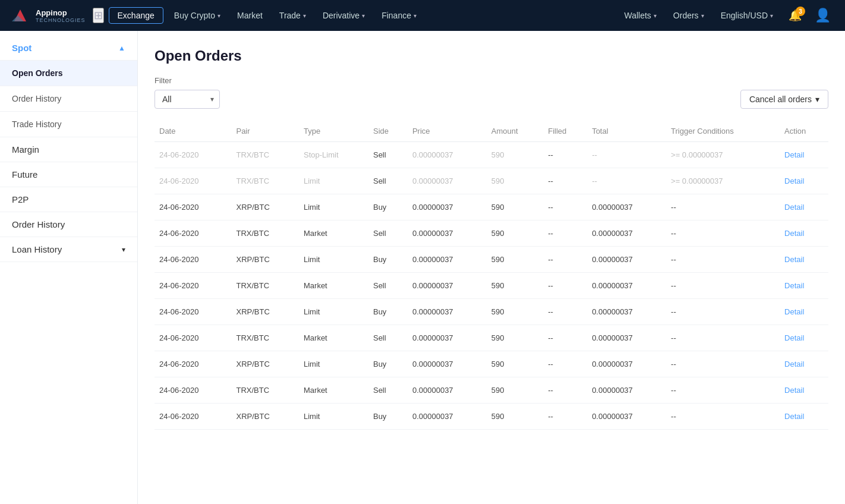 The image size is (845, 504). What do you see at coordinates (69, 225) in the screenshot?
I see `sidebar-order-history-header: Order History` at bounding box center [69, 225].